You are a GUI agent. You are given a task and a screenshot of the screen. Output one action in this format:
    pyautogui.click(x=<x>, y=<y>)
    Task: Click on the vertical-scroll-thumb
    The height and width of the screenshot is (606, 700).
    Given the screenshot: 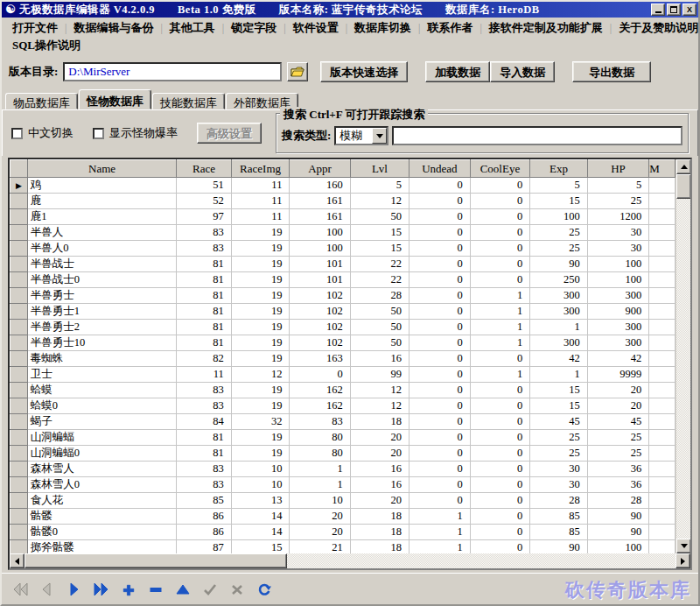 What is the action you would take?
    pyautogui.click(x=683, y=187)
    